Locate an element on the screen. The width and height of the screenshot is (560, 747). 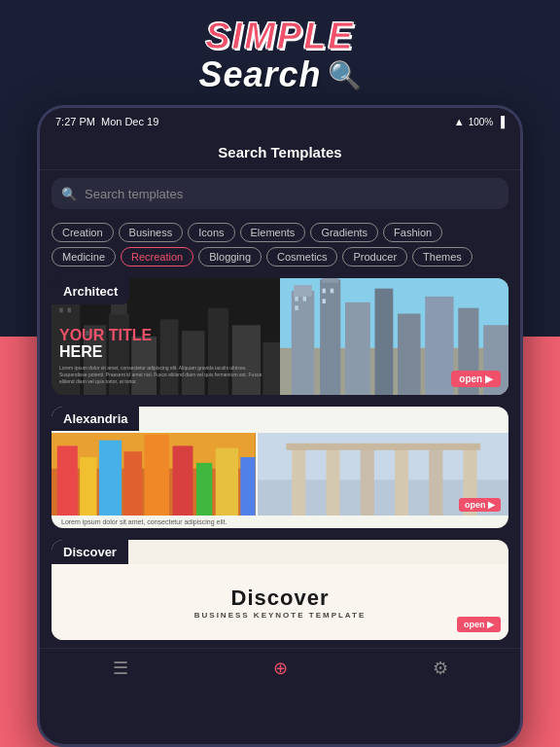
alexandria-inner: LOREM IPSUM DOLOR SIT AMET is located at coordinates (280, 475).